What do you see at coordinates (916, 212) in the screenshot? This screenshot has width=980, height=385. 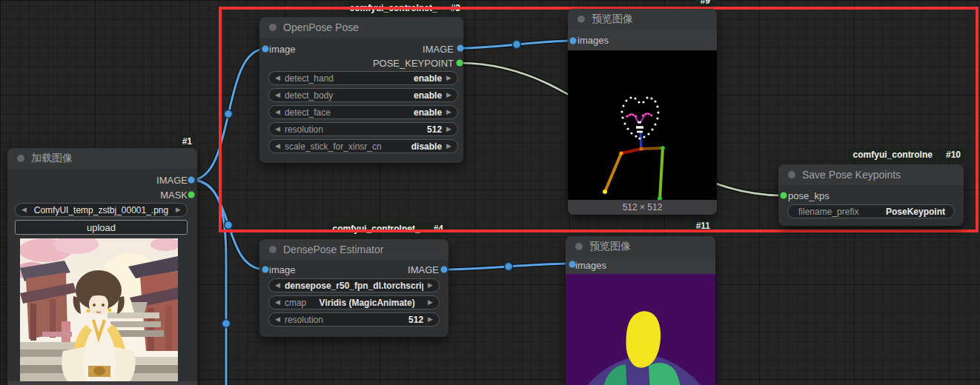 I see `widget-value: PoseKeypoint` at bounding box center [916, 212].